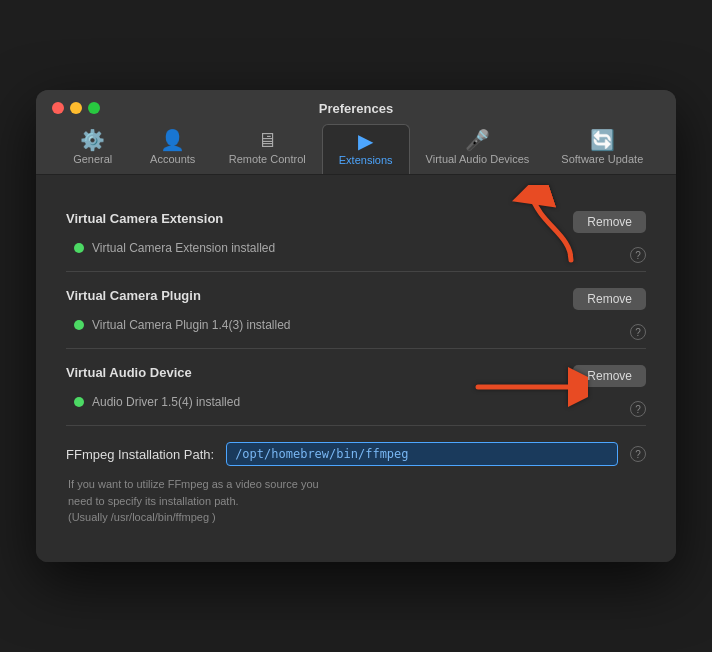 Image resolution: width=712 pixels, height=652 pixels. Describe the element at coordinates (173, 149) in the screenshot. I see `tab-accounts: 👤 Accounts` at that location.